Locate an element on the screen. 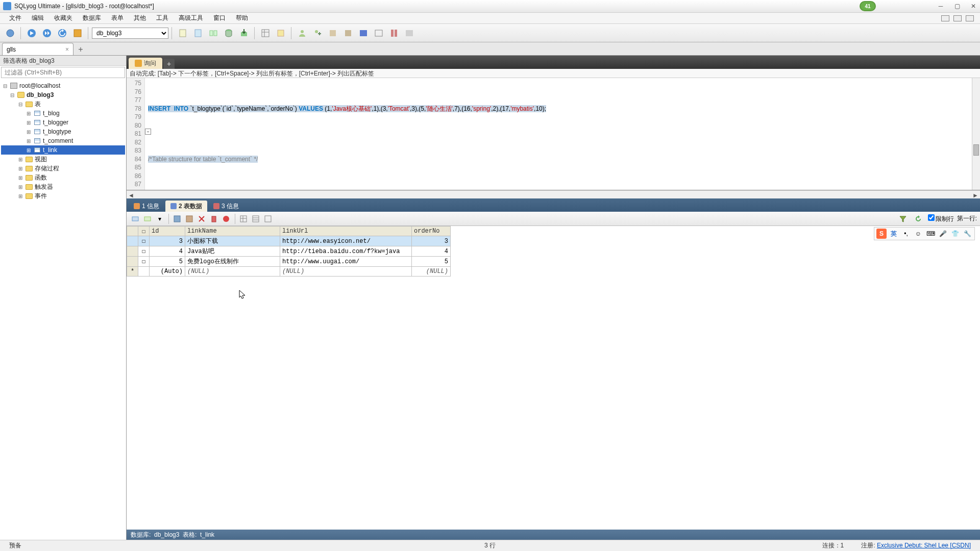 This screenshot has width=980, height=551. menu-file: 文件 is located at coordinates (15, 18).